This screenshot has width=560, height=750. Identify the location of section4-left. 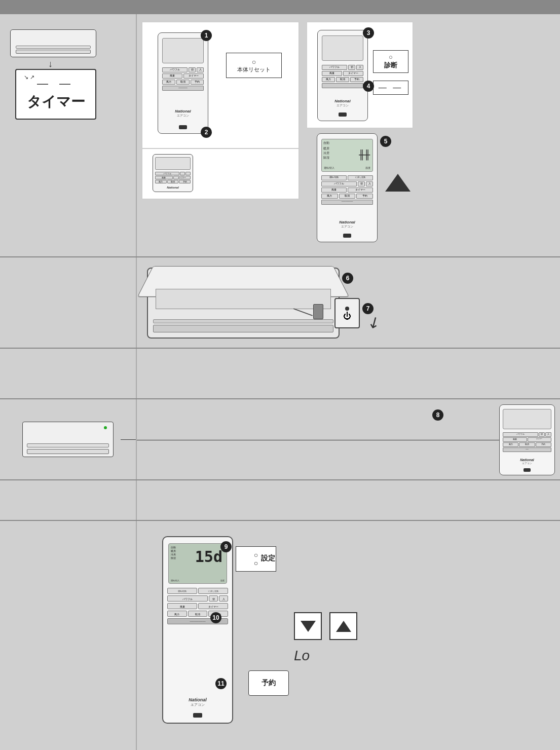
(68, 439).